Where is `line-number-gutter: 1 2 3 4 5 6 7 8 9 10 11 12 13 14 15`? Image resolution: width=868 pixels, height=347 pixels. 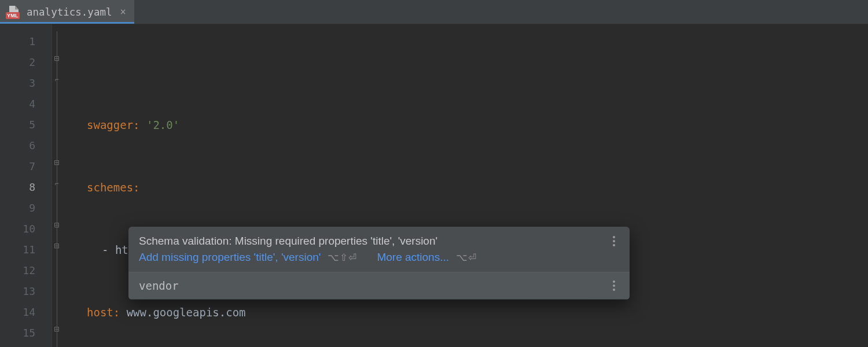 line-number-gutter: 1 2 3 4 5 6 7 8 9 10 11 12 13 14 15 is located at coordinates (26, 186).